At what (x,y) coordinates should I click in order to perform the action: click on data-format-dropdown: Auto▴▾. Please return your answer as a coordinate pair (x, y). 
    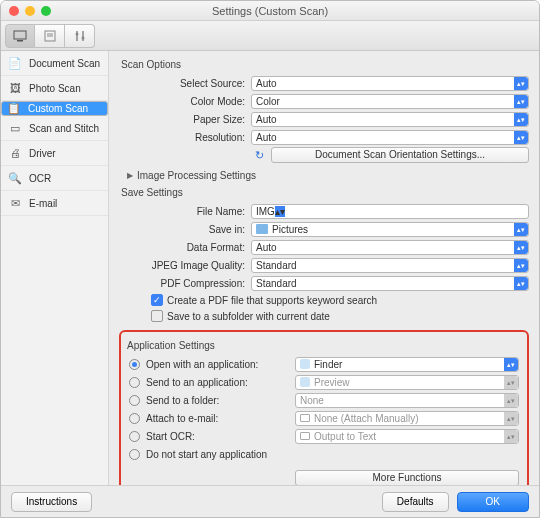
    Looking at the image, I should click on (390, 248).